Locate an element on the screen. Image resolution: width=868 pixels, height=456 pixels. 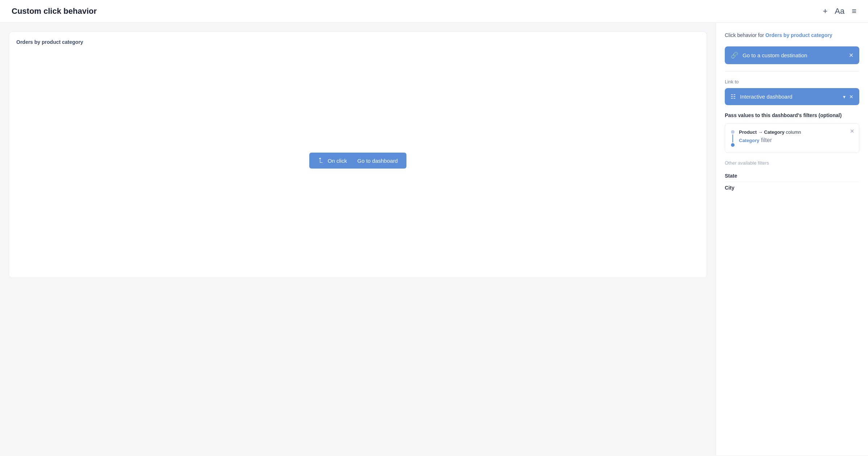
chart-title: Orders by product category is located at coordinates (358, 42).